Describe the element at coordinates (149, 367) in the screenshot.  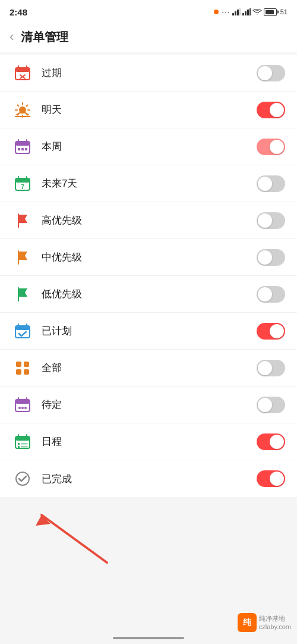
I see `label-quanbu: 全部` at that location.